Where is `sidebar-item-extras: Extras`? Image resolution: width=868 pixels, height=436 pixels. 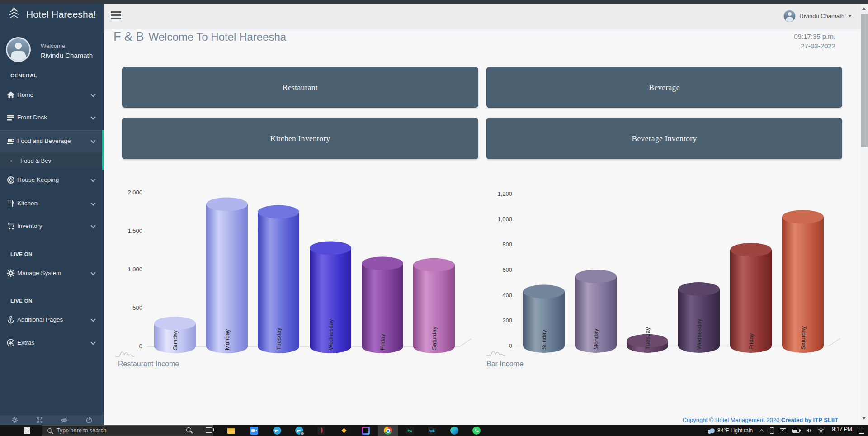
sidebar-item-extras: Extras is located at coordinates (52, 343).